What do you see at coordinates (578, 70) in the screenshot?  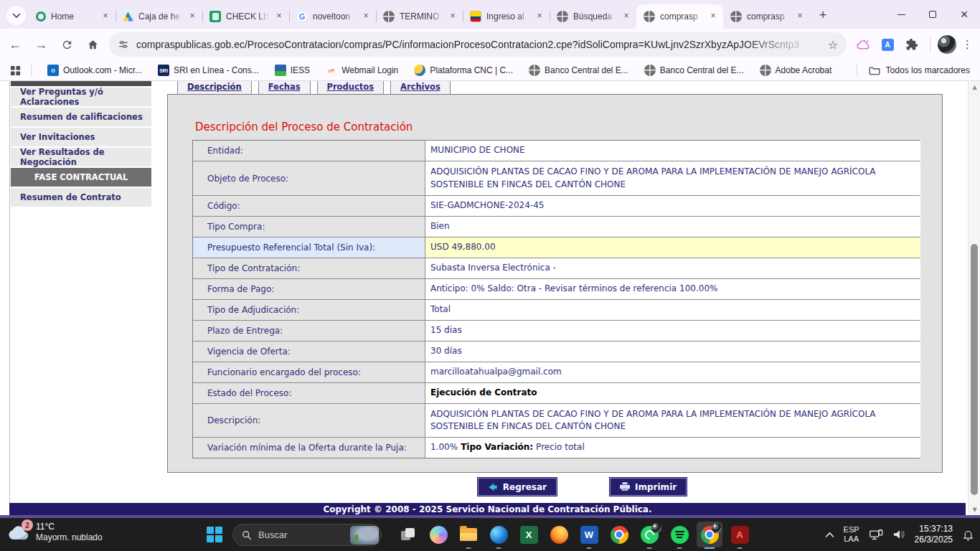 I see `bookmark-banco-central-1: Banco Central del E...` at bounding box center [578, 70].